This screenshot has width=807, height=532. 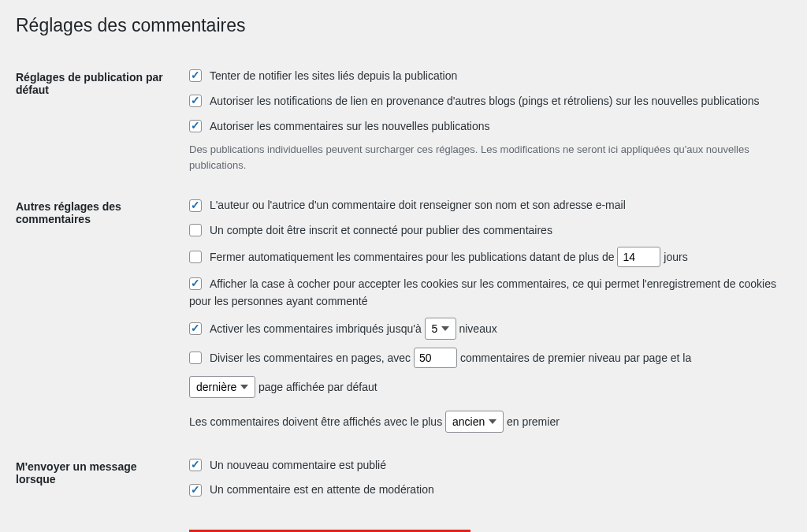 I want to click on page-title: Réglages des commentaires, so click(x=404, y=24).